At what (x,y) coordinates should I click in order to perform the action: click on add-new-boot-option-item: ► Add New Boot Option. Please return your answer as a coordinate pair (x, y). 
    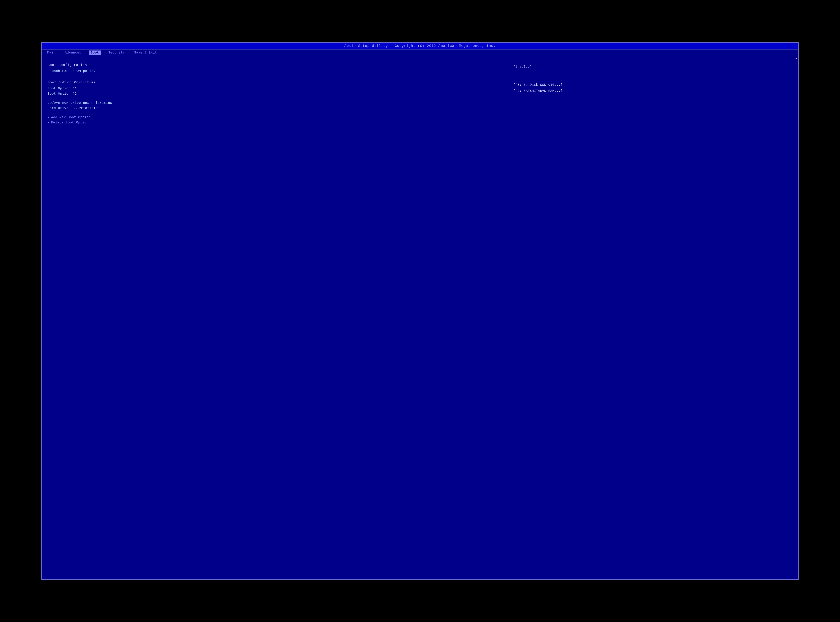
    Looking at the image, I should click on (279, 117).